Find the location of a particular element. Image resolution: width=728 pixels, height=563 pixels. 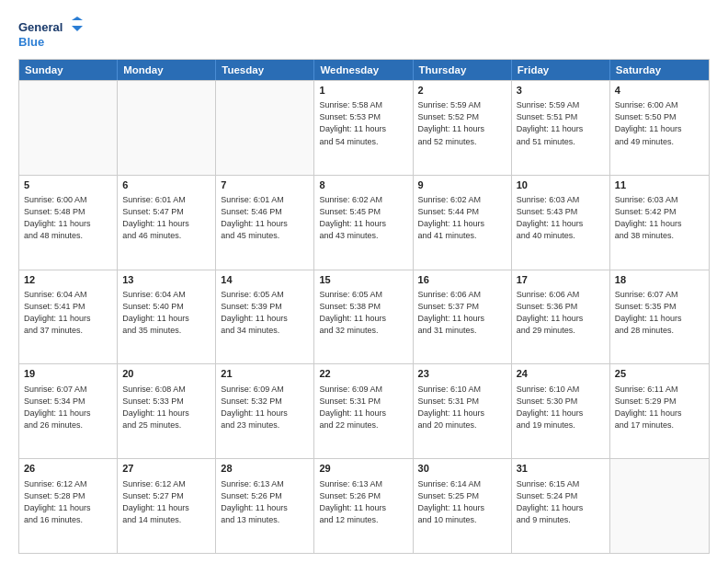

header-day-sunday: Sunday is located at coordinates (68, 70).